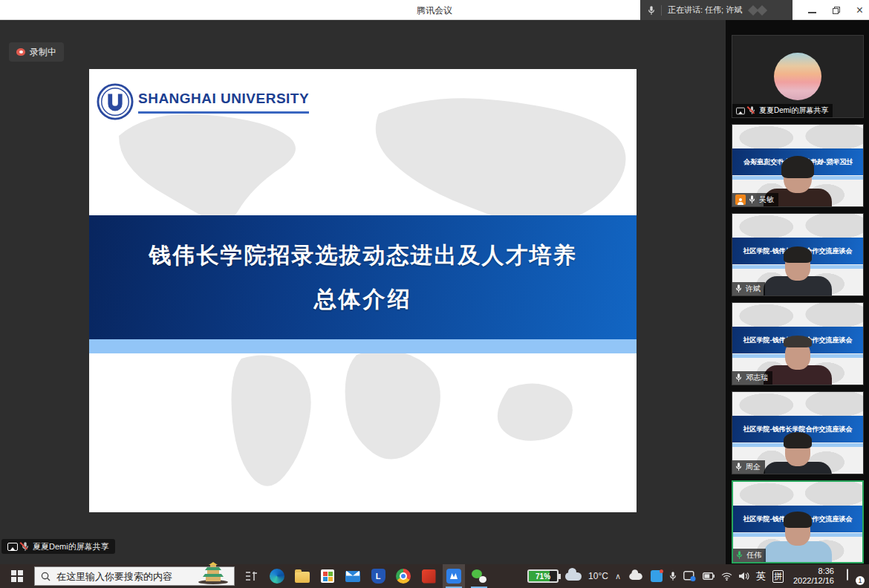 This screenshot has width=869, height=588. Describe the element at coordinates (726, 576) in the screenshot. I see `wifi-icon` at that location.